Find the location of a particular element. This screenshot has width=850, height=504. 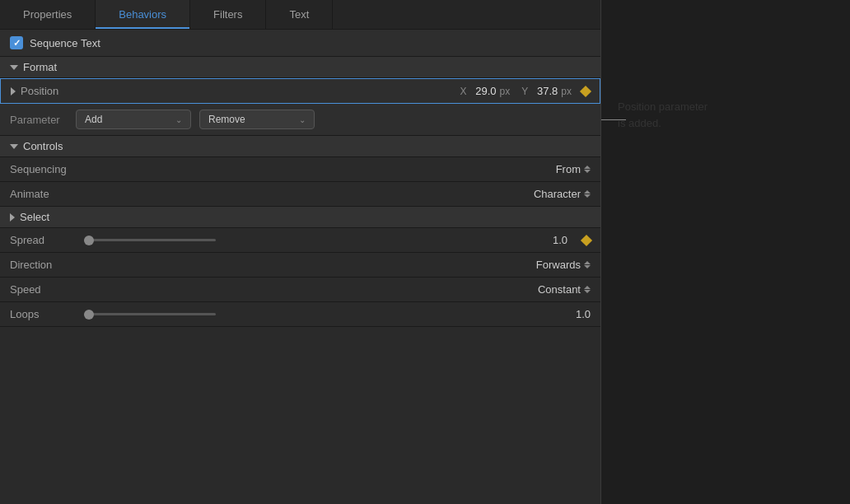

add-dropdown-arrow: ⌄ is located at coordinates (179, 120).